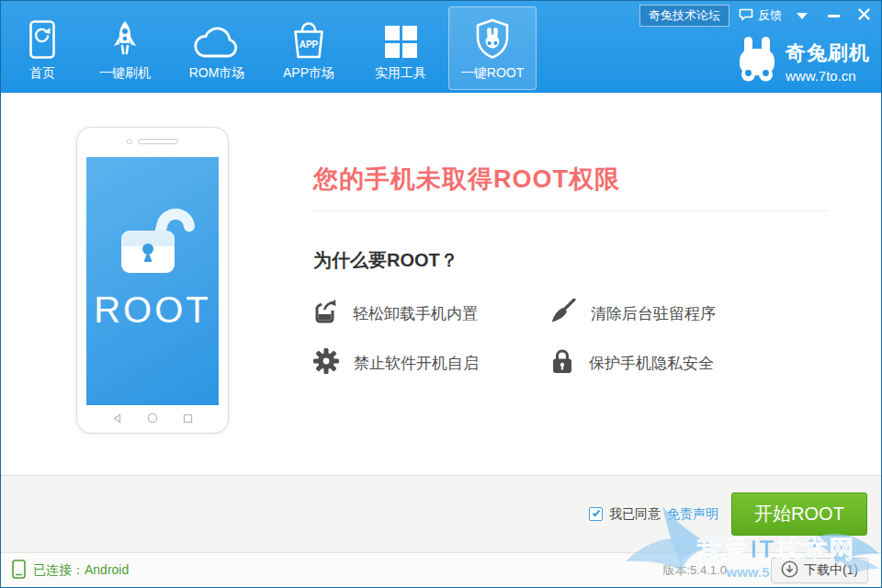 The height and width of the screenshot is (588, 882). Describe the element at coordinates (571, 144) in the screenshot. I see `page-title: 您的手机未取得ROOT权限` at that location.